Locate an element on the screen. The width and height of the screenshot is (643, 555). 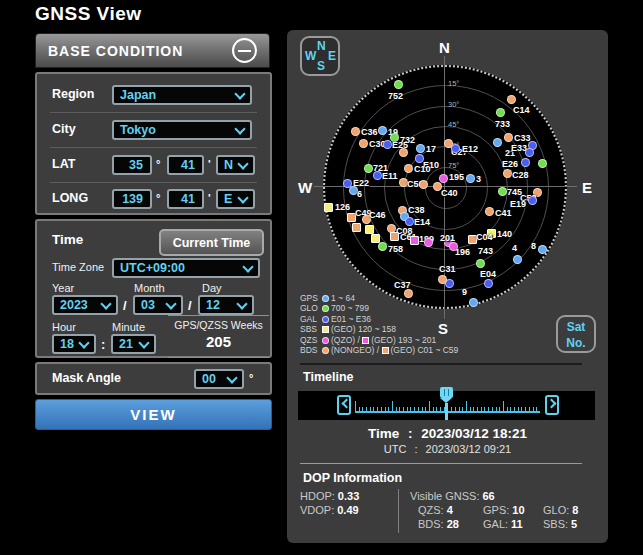
lat-degrees-input: 35 is located at coordinates (132, 165).